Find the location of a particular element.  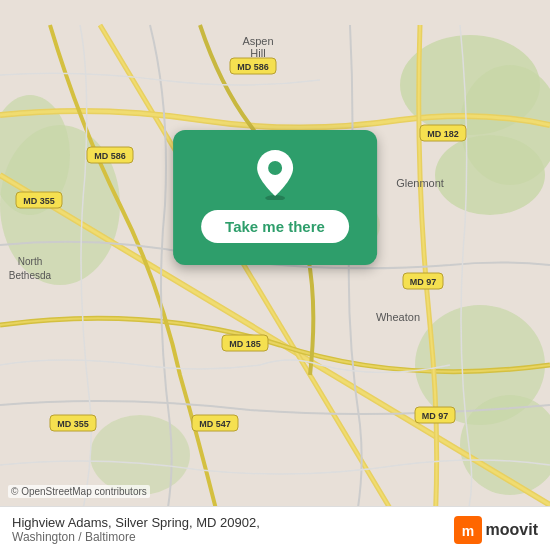

bottom-bar: Highview Adams, Silver Spring, MD 20902,… is located at coordinates (275, 528).